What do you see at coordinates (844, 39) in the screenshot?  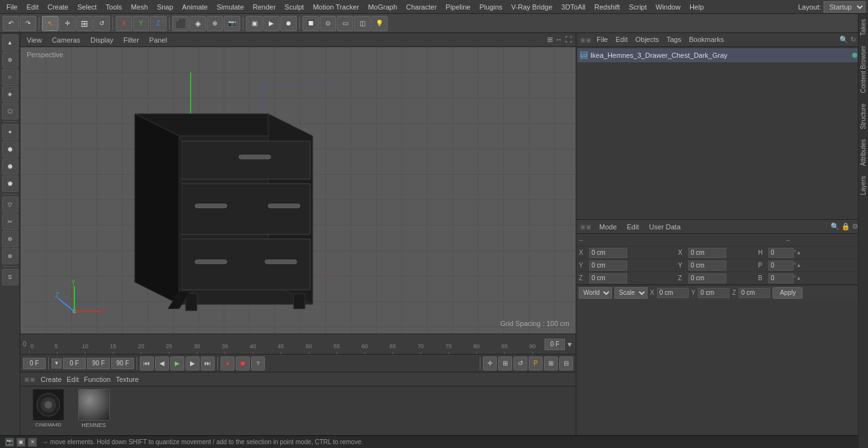 I see `search-icon: 🔍` at bounding box center [844, 39].